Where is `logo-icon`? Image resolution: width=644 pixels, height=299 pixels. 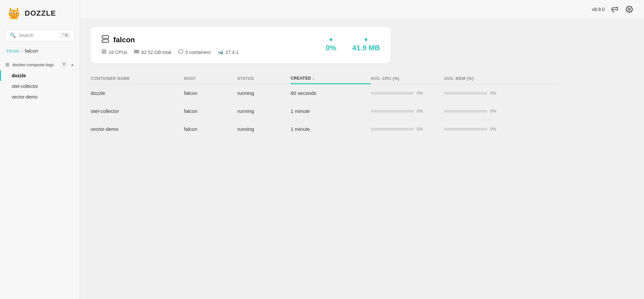 logo-icon is located at coordinates (14, 13).